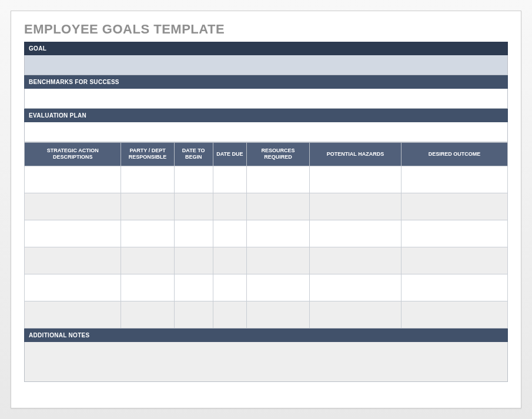  I want to click on notes-header: ADDITIONAL NOTES, so click(266, 335).